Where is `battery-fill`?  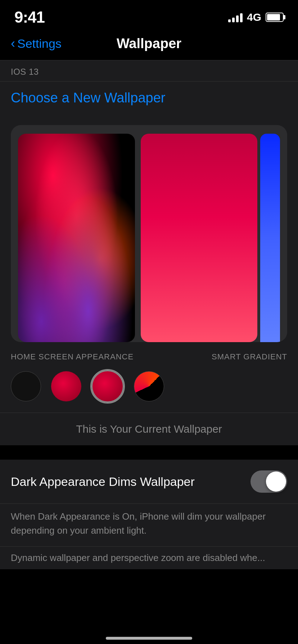 battery-fill is located at coordinates (274, 17).